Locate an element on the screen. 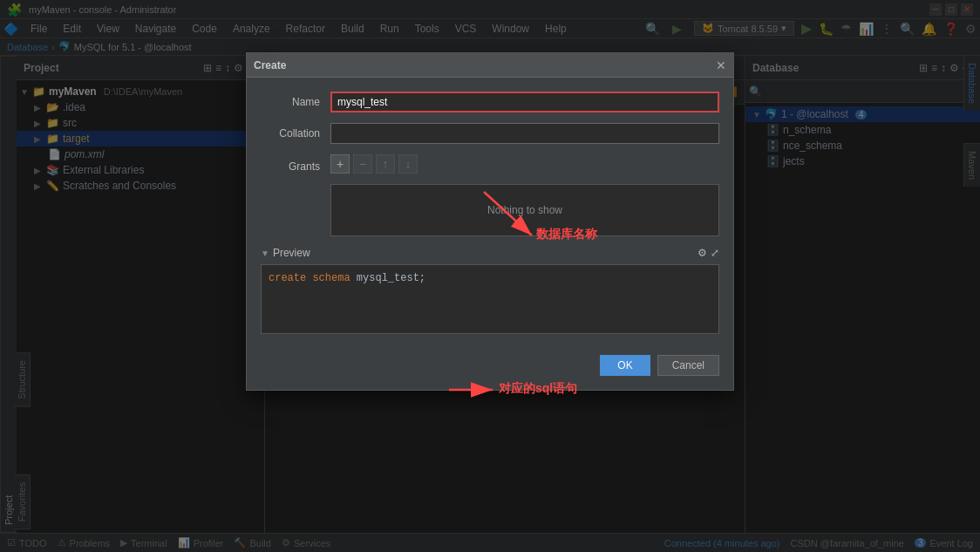 Image resolution: width=980 pixels, height=552 pixels. grants-remove-button: − is located at coordinates (363, 164).